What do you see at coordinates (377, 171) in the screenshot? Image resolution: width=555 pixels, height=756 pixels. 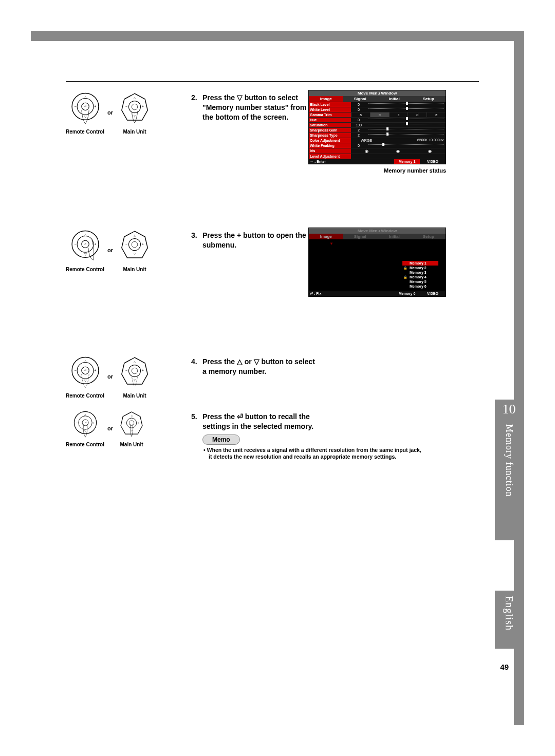 I see `osd-caption: Memory number status` at bounding box center [377, 171].